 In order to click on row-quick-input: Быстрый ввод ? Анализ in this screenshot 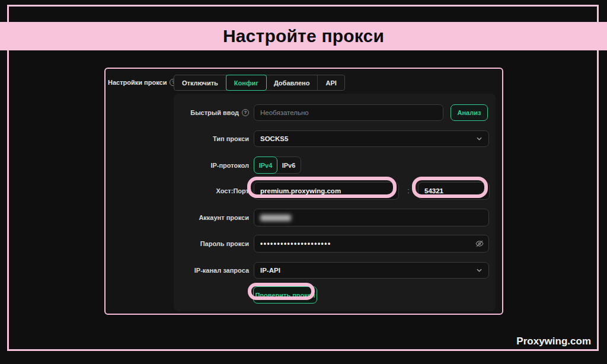, I will do `click(334, 113)`.